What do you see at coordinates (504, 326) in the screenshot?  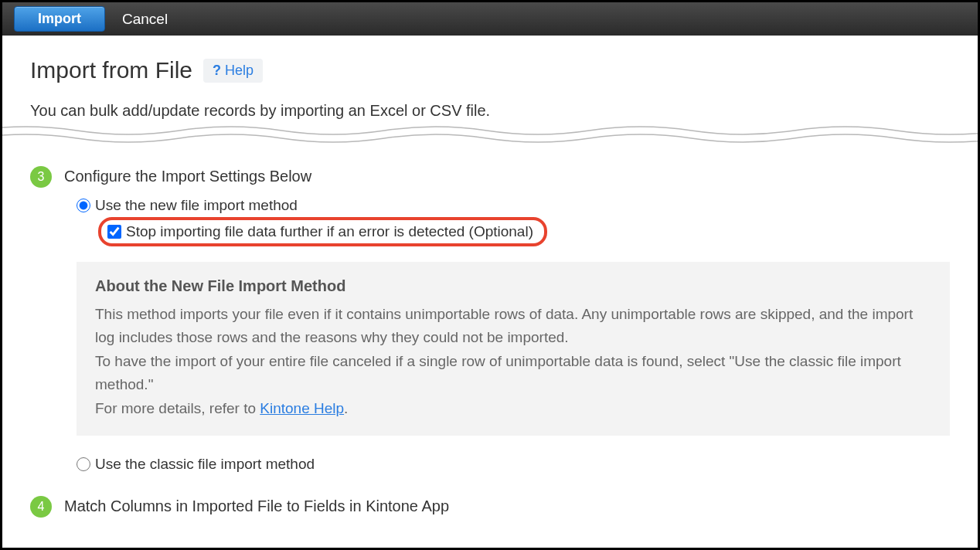 I see `info-line1: This method imports your file even if it…` at bounding box center [504, 326].